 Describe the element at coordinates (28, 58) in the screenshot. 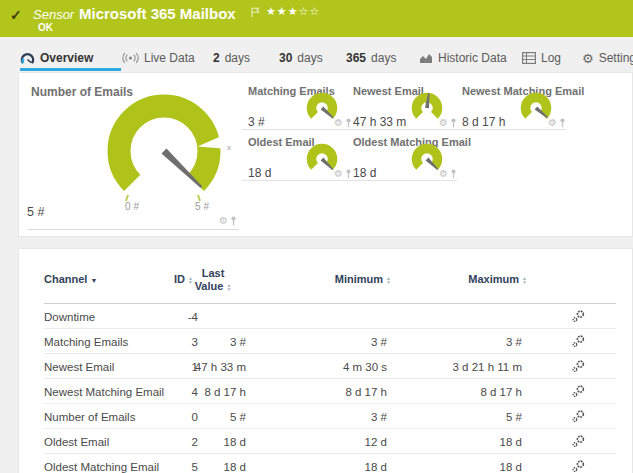

I see `overview-gauge-icon` at that location.